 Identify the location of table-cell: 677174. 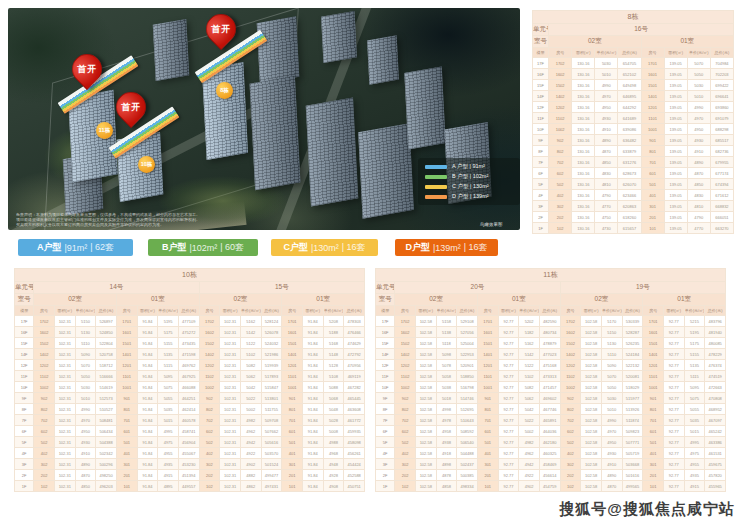
(722, 174).